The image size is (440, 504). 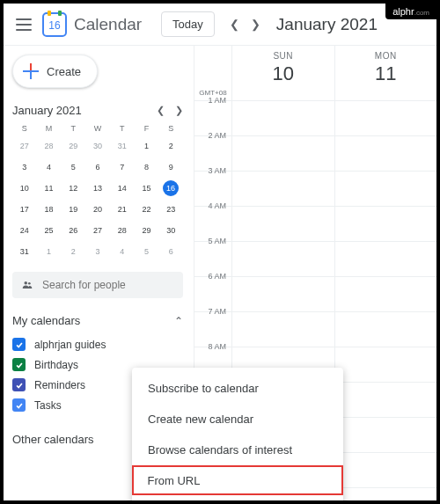 What do you see at coordinates (235, 25) in the screenshot?
I see `prev-week-button: ❮` at bounding box center [235, 25].